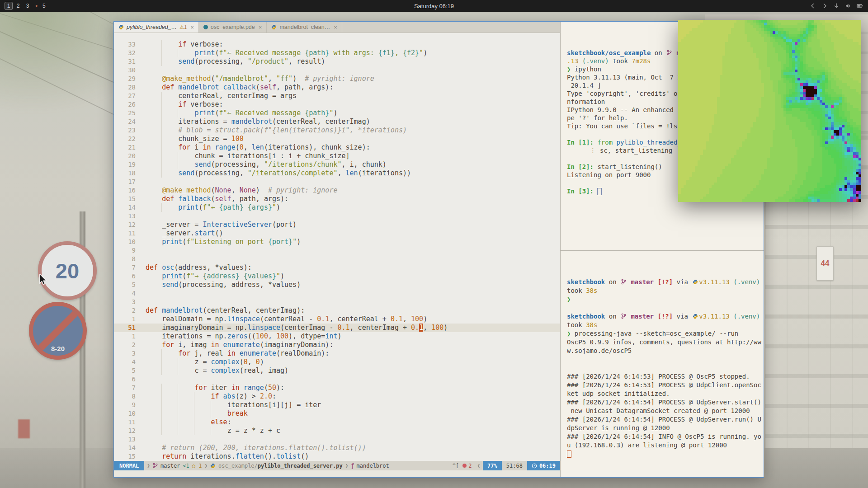 This screenshot has height=488, width=868. I want to click on line-number: 5, so click(128, 285).